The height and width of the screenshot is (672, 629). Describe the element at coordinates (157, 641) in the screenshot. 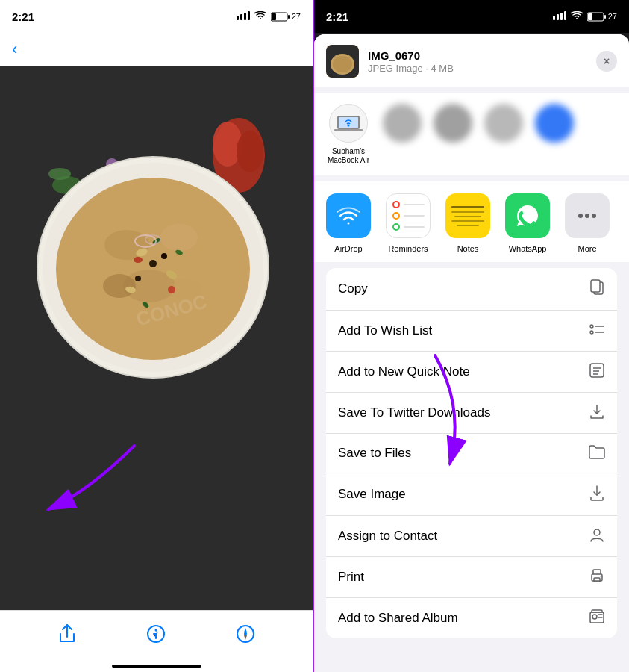

I see `left-toolbar` at that location.